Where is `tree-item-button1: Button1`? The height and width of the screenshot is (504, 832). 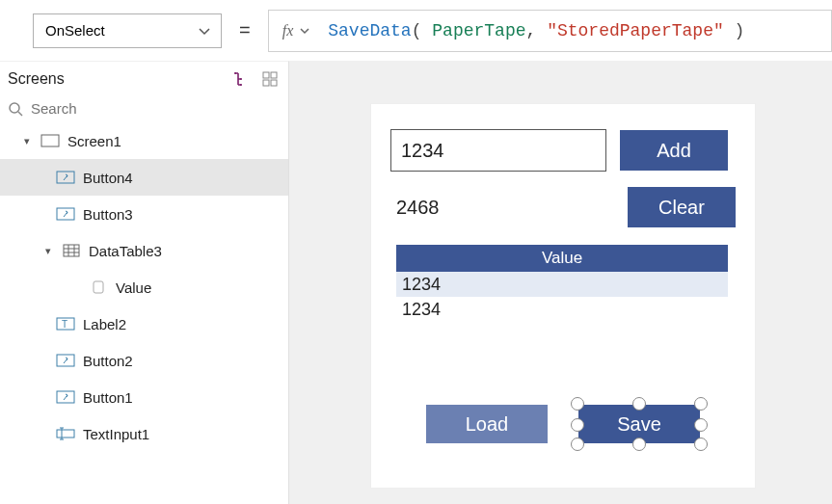
tree-item-button1: Button1 is located at coordinates (145, 397).